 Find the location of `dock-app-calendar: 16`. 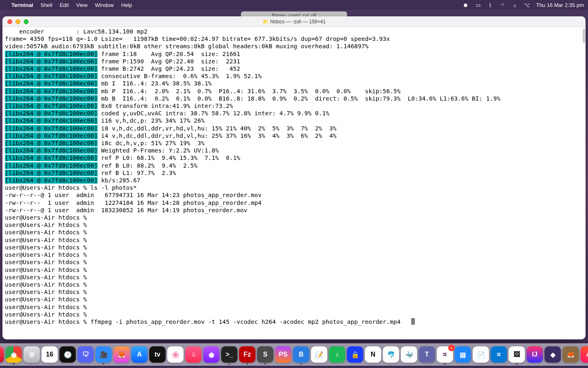

dock-app-calendar: 16 is located at coordinates (50, 355).